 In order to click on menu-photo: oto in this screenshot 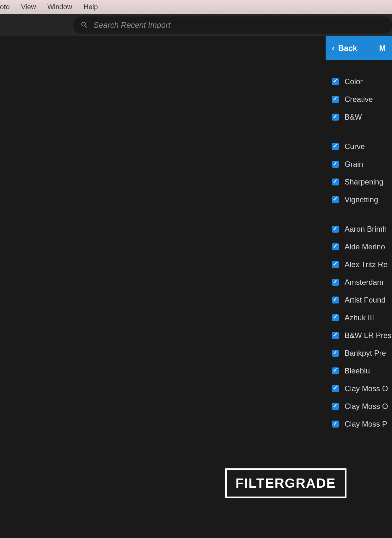, I will do `click(8, 7)`.